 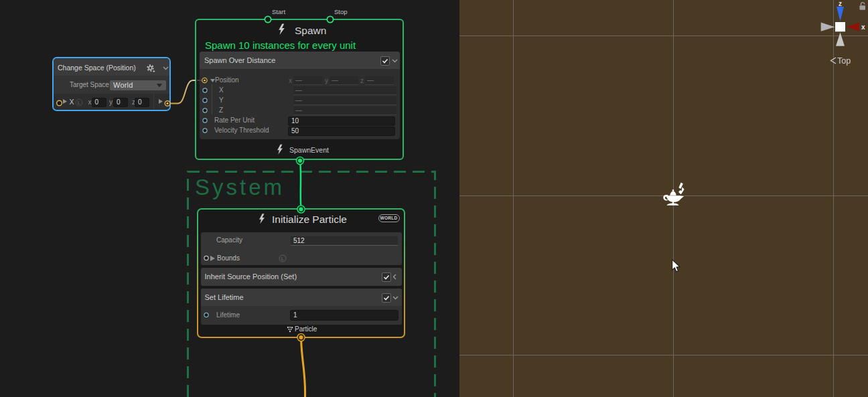 I want to click on svg-text: z, so click(x=840, y=4).